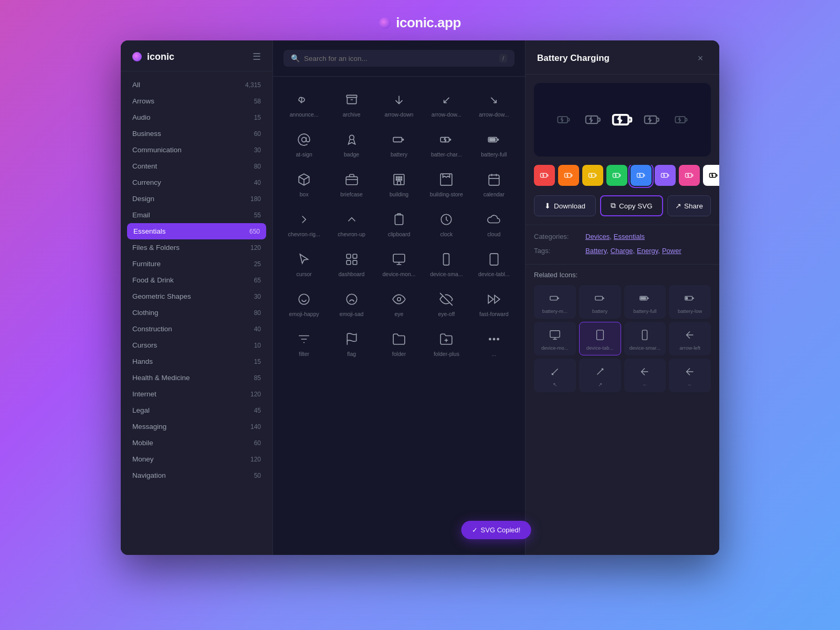 Image resolution: width=840 pixels, height=630 pixels. Describe the element at coordinates (196, 329) in the screenshot. I see `sidebar-item-construction: Construction40` at that location.